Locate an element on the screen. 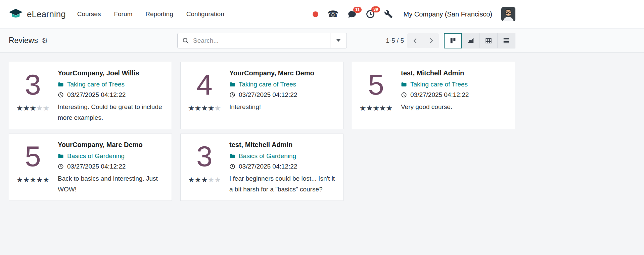  review-comment: Very good course. is located at coordinates (455, 107).